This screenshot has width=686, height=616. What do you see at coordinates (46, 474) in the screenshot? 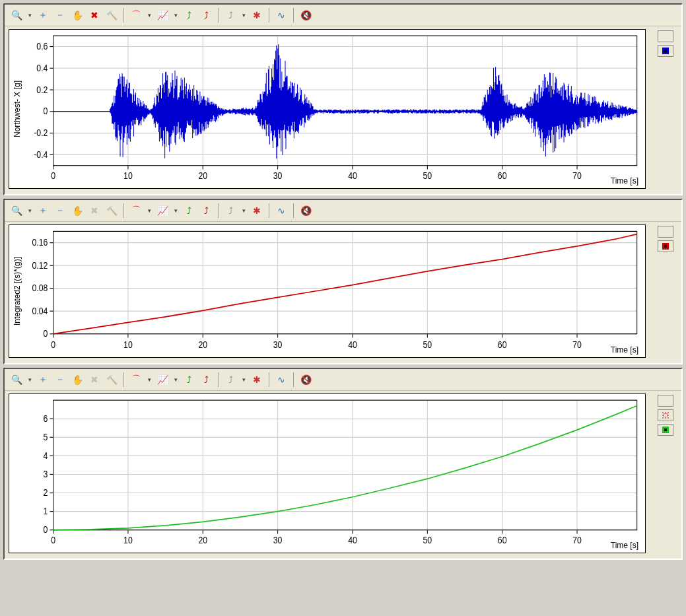
I see `svg-text: 3` at bounding box center [46, 474].